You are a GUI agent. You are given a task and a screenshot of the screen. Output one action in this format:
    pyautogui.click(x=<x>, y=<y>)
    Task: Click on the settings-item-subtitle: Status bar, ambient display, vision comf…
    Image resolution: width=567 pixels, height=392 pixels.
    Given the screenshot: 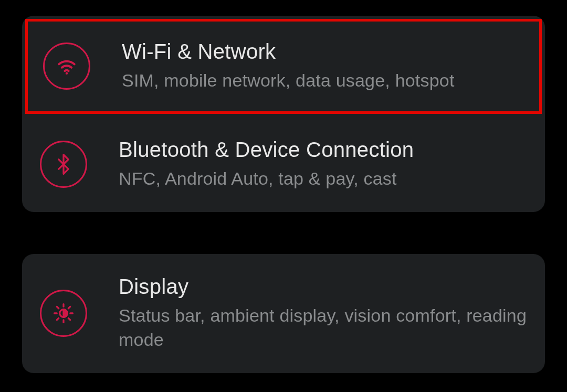 What is the action you would take?
    pyautogui.click(x=323, y=328)
    